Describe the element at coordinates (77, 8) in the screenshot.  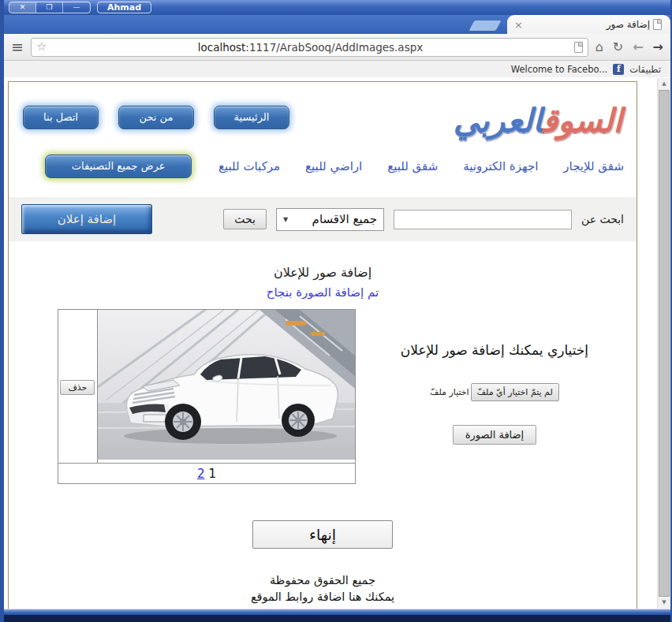
I see `window-minimize-icon: —` at that location.